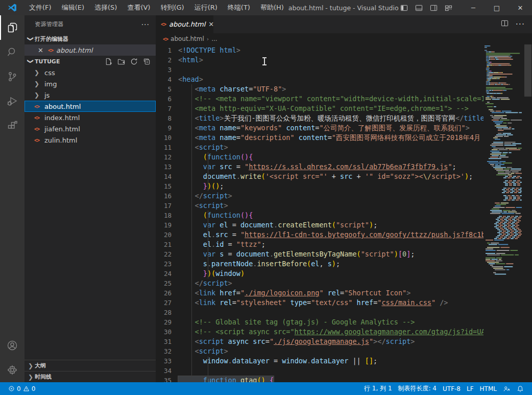  Describe the element at coordinates (134, 61) in the screenshot. I see `refresh-icon` at that location.